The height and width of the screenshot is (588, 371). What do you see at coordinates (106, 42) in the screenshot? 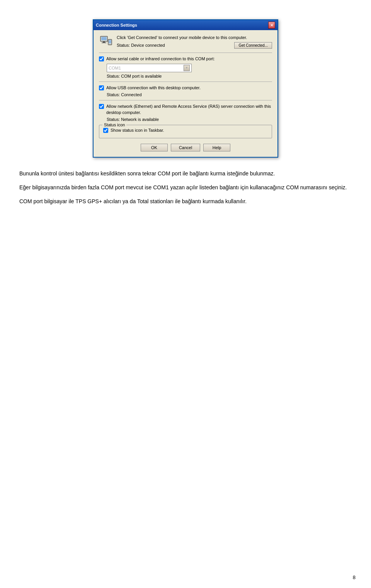
I see `device-icon` at bounding box center [106, 42].